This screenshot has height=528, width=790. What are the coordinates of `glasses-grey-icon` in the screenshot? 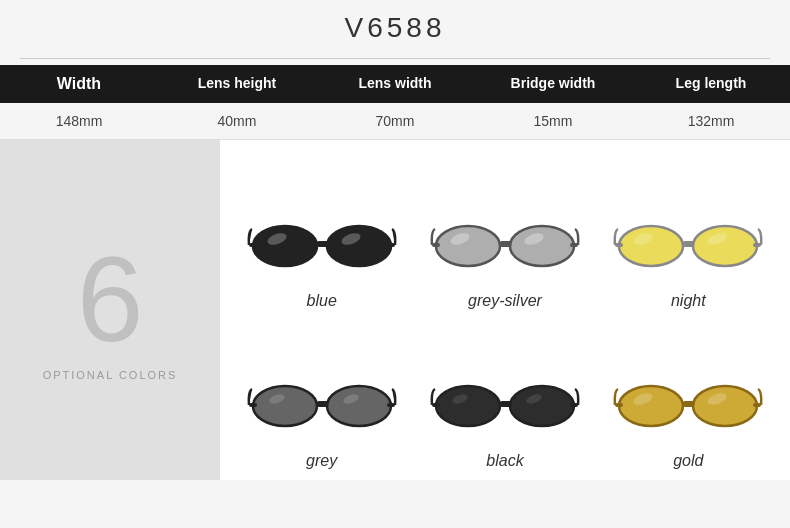 It's located at (322, 408).